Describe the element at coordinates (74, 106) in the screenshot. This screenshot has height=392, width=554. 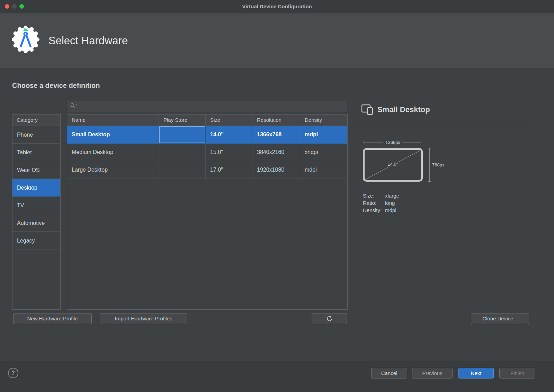
I see `search-icon` at that location.